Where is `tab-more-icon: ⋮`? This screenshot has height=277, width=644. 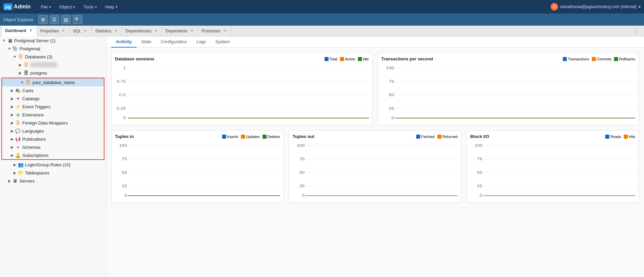
tab-more-icon: ⋮ is located at coordinates (636, 31).